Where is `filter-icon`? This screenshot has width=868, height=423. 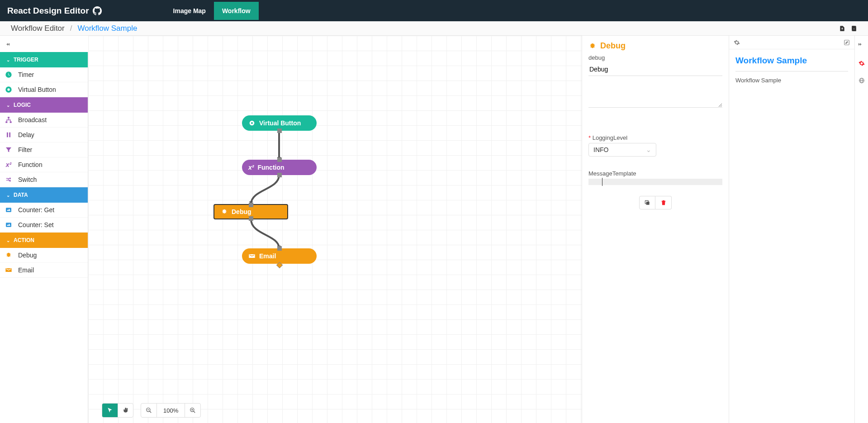
filter-icon is located at coordinates (9, 150).